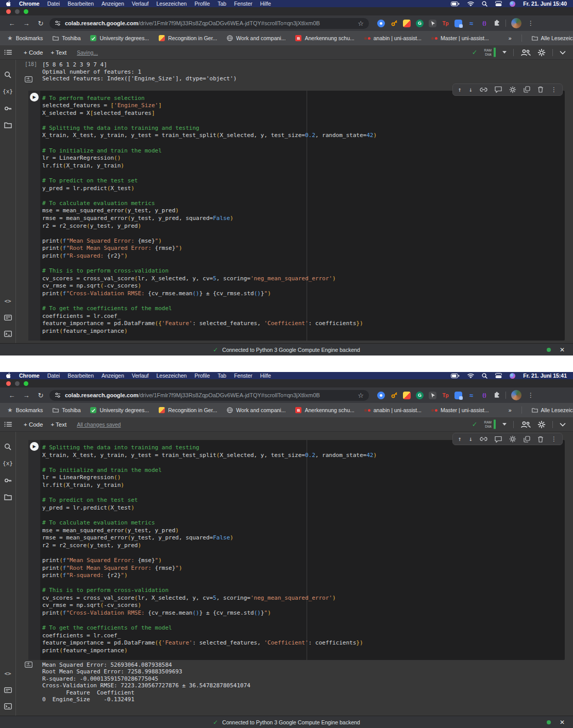  I want to click on menu-item-profile: Profile, so click(202, 376).